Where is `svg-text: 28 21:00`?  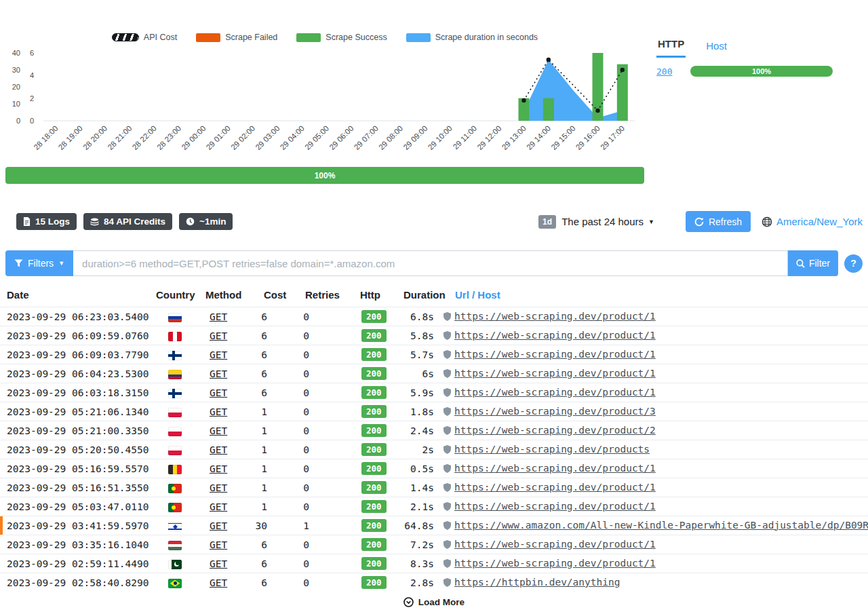 svg-text: 28 21:00 is located at coordinates (119, 138).